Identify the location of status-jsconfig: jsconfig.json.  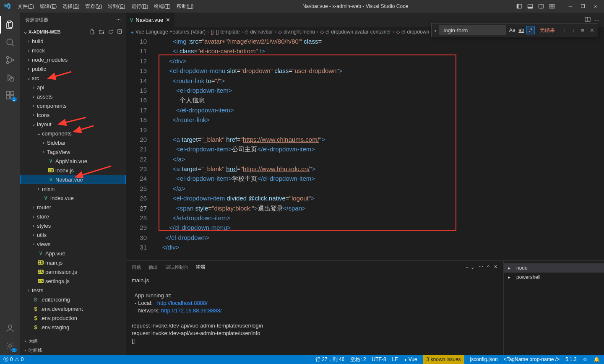
(484, 359).